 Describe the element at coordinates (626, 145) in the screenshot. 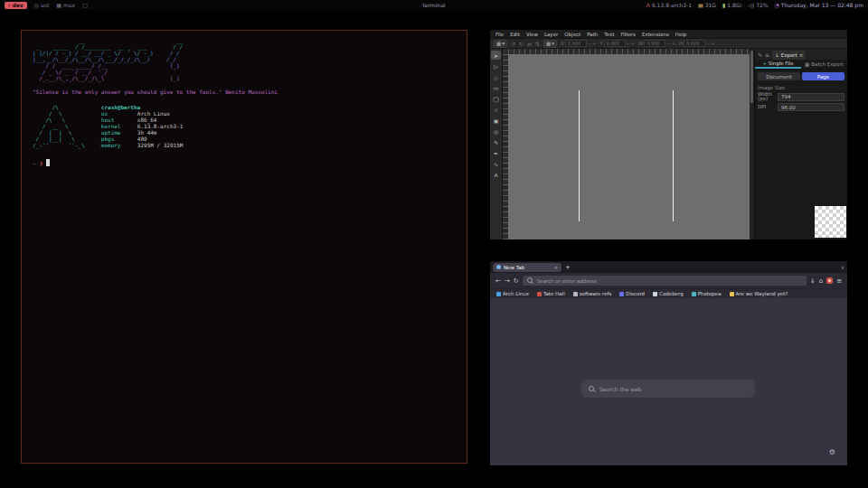

I see `inkscape-canvas` at that location.